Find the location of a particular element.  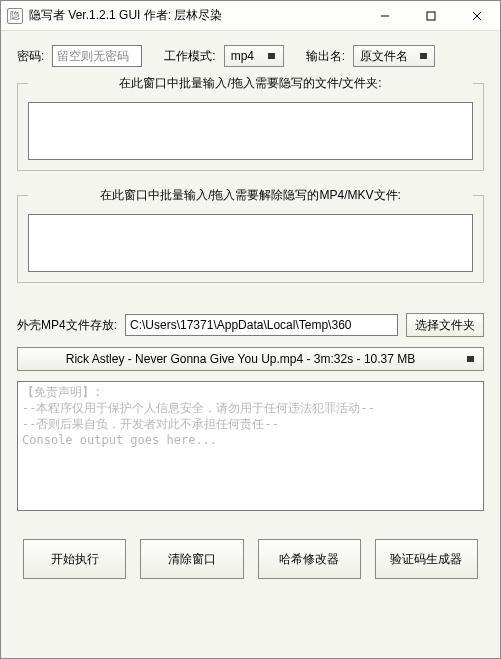

output-value: 原文件名 is located at coordinates (384, 56).